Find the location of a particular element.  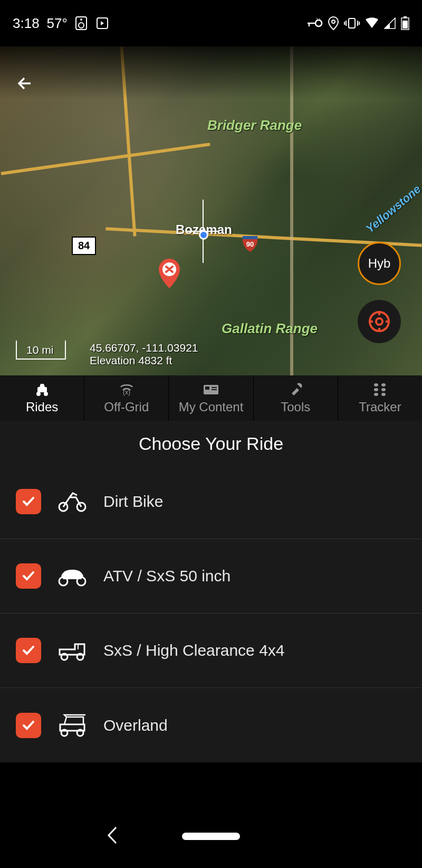

ride-label: Overland is located at coordinates (136, 725).